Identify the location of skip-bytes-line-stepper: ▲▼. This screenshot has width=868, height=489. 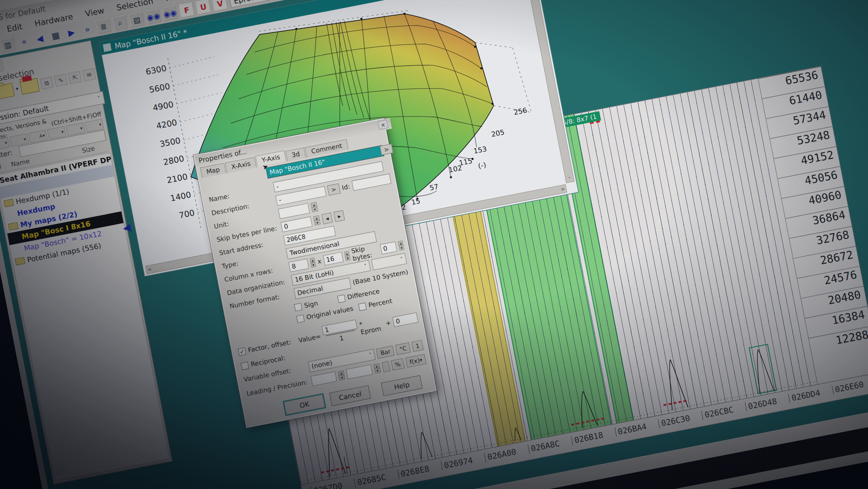
(317, 220).